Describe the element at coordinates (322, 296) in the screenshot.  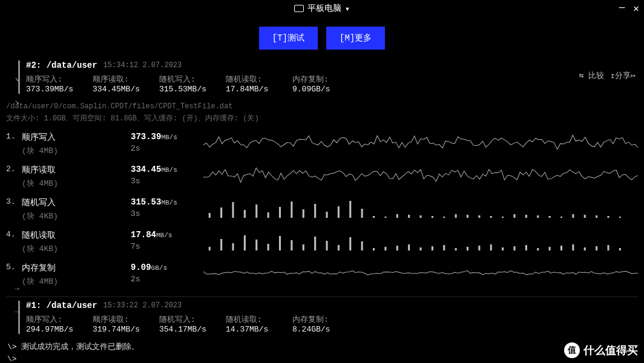
I see `divider` at that location.